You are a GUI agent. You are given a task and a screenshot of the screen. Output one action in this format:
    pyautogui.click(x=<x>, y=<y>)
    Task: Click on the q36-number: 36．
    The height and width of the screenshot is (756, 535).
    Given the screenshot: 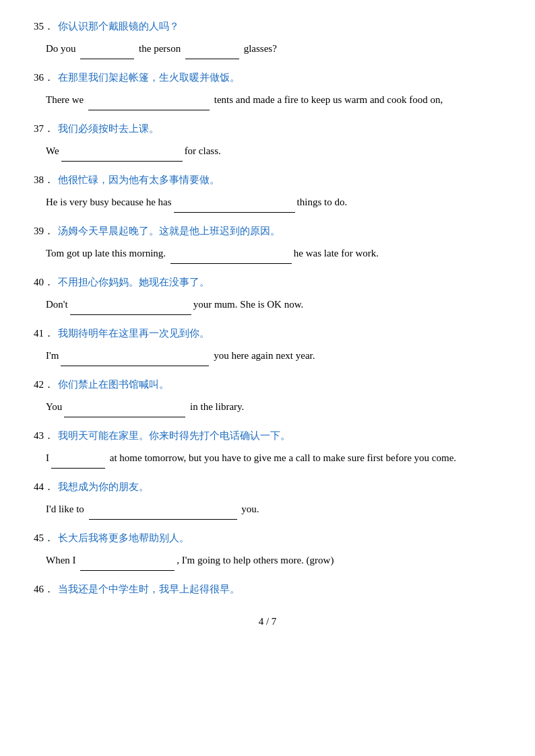 What is the action you would take?
    pyautogui.click(x=44, y=78)
    